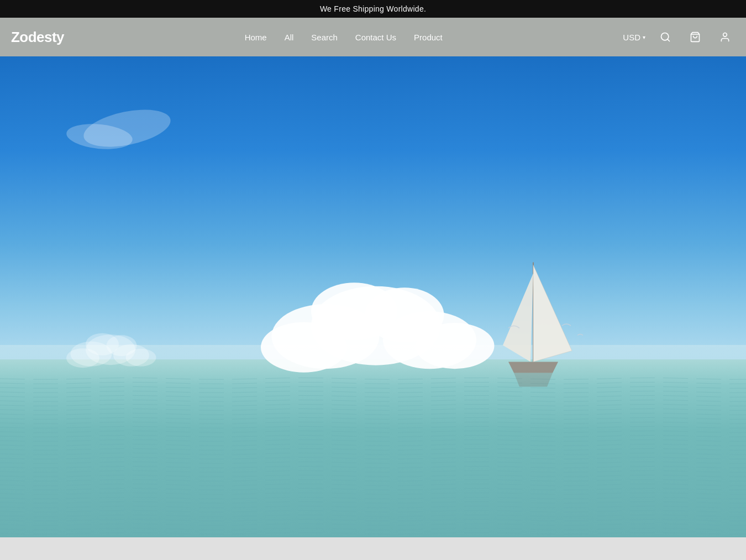 This screenshot has width=746, height=560. I want to click on announcement-text: We Free Shipping Worldwide., so click(373, 9).